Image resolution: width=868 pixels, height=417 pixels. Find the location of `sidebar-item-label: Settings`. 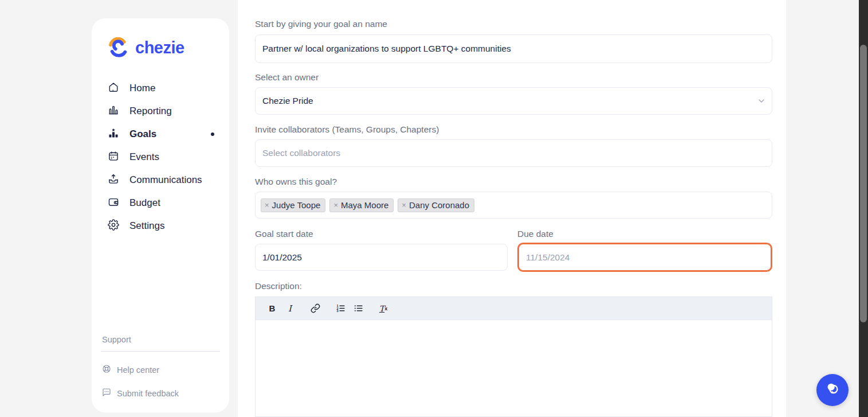

sidebar-item-label: Settings is located at coordinates (147, 226).